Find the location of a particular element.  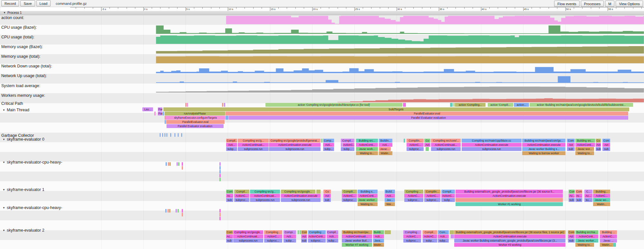

trace-segment: Compiling... is located at coordinates (273, 232).